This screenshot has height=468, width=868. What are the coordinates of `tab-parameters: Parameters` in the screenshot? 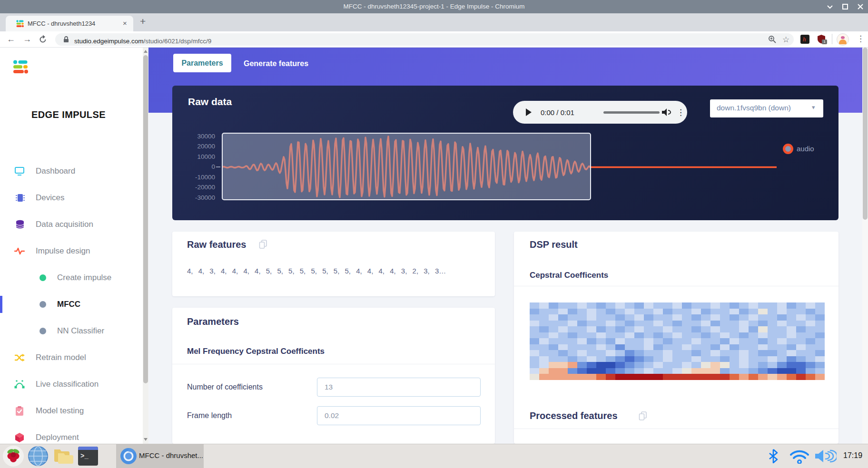 It's located at (202, 63).